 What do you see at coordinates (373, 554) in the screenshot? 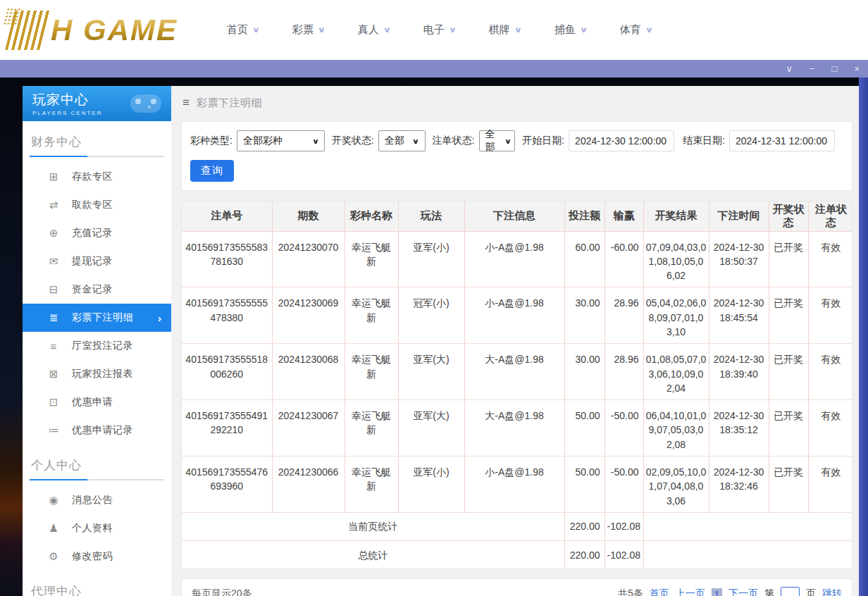
I see `summary-label: 总统计` at bounding box center [373, 554].